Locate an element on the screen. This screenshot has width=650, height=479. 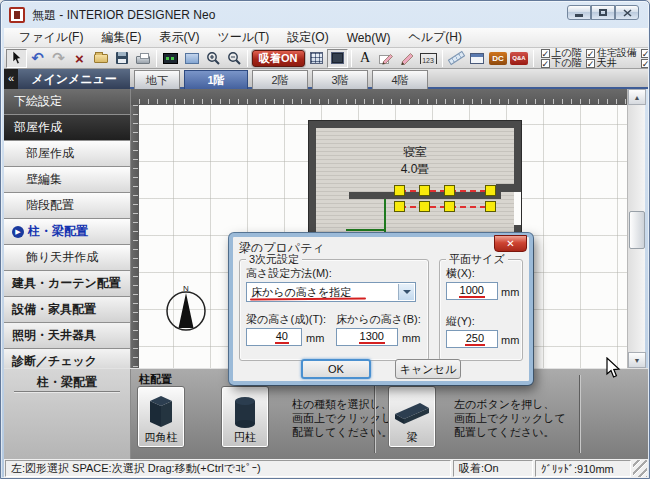
sidebar-item-draft-settings: 下絵設定 is located at coordinates (67, 102).